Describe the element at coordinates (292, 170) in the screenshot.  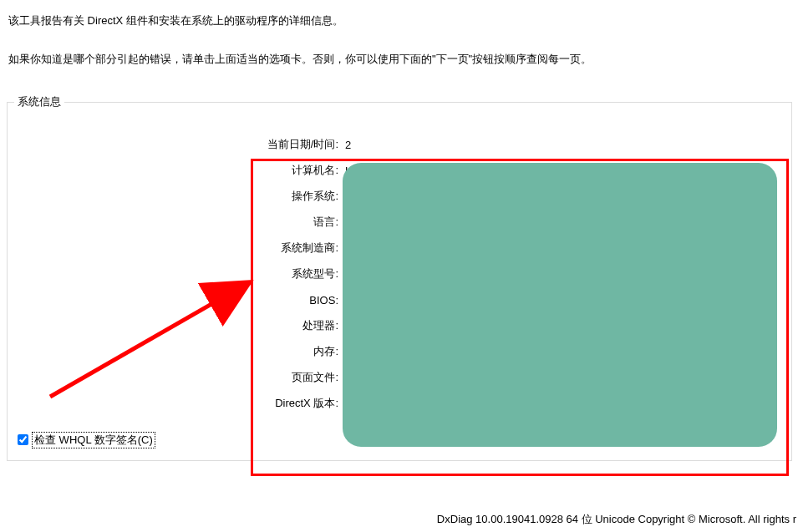
I see `info-label: 计算机名:` at that location.